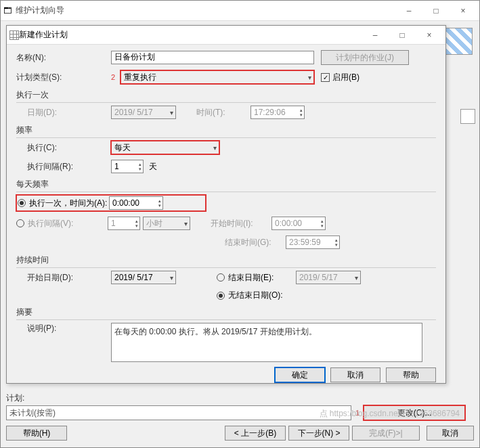  I want to click on once-date-label: 日期(D):, so click(64, 112).